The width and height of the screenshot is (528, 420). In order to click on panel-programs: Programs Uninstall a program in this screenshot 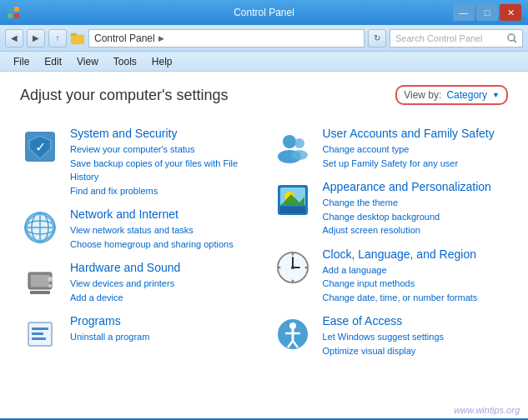, I will do `click(138, 334)`.